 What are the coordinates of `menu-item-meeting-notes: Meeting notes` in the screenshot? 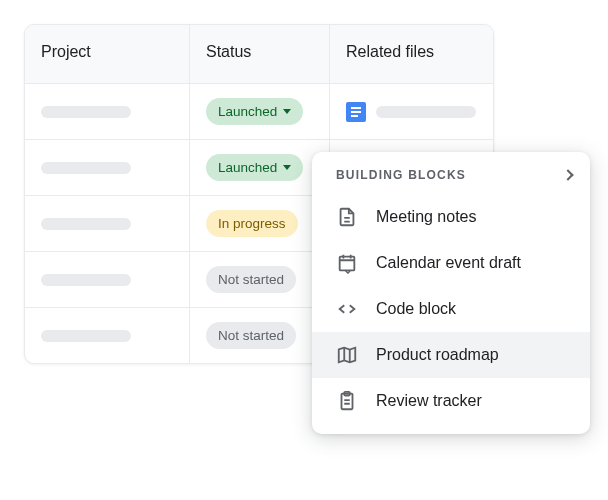 It's located at (451, 217).